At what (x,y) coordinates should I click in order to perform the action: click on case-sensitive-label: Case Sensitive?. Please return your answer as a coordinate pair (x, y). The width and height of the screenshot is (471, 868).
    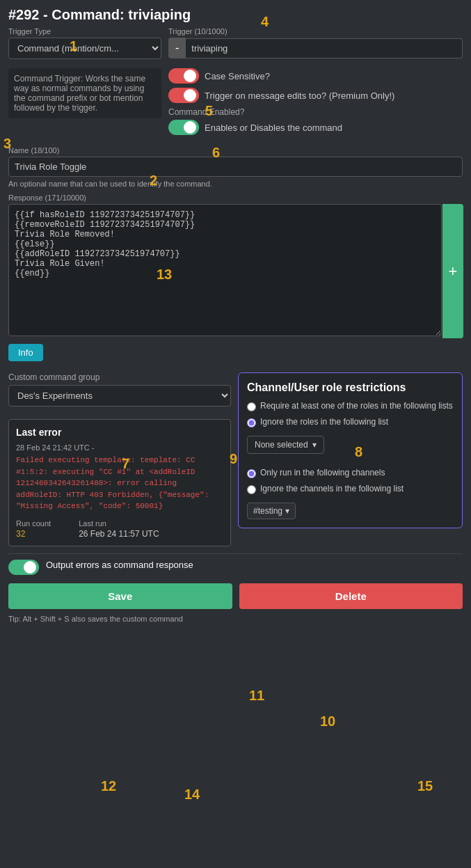
    Looking at the image, I should click on (237, 77).